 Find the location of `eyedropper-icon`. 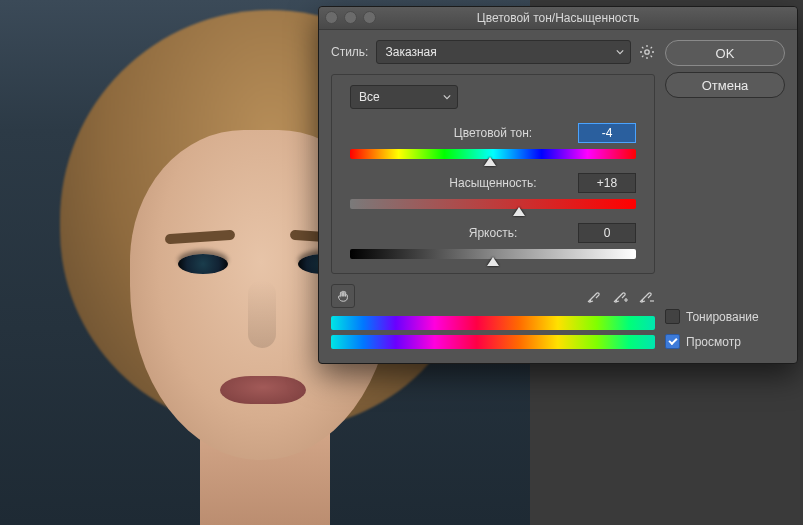

eyedropper-icon is located at coordinates (594, 296).